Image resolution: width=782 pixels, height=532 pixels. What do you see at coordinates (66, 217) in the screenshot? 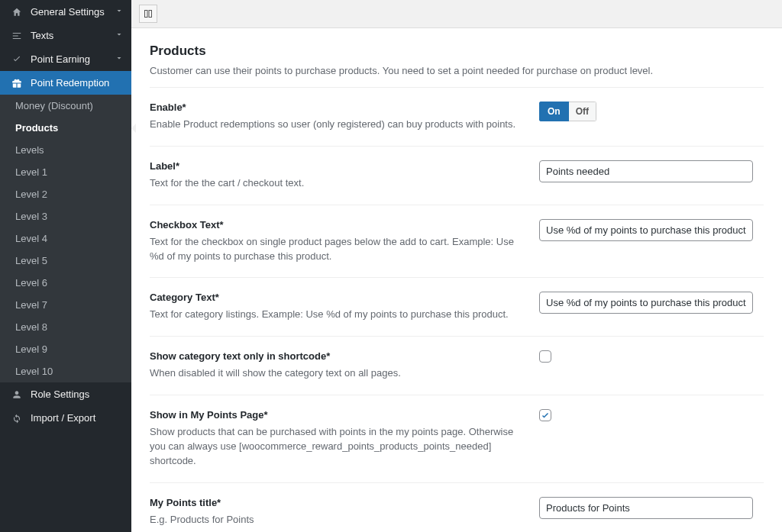
I see `sidebar-item-level-3: Level 3` at bounding box center [66, 217].